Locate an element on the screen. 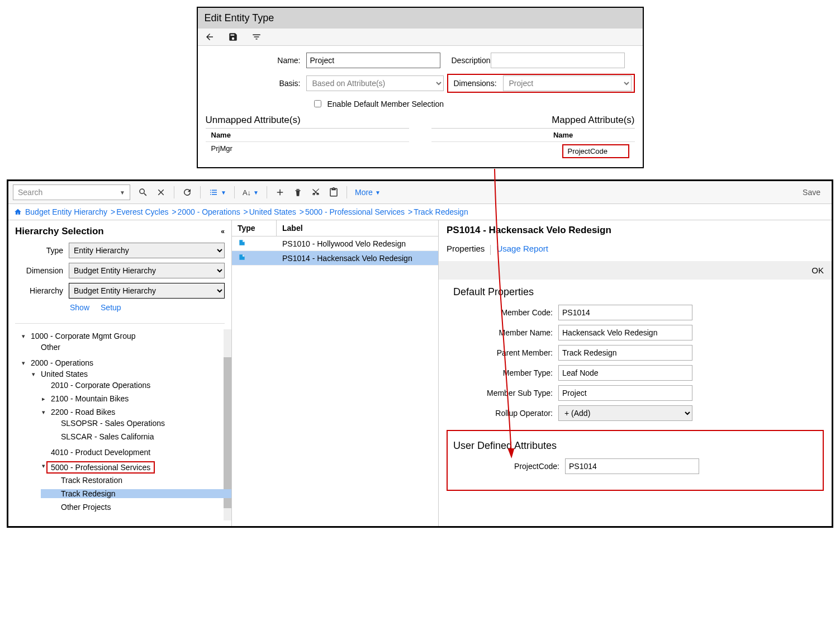  list-view-button: ▼ is located at coordinates (217, 192).